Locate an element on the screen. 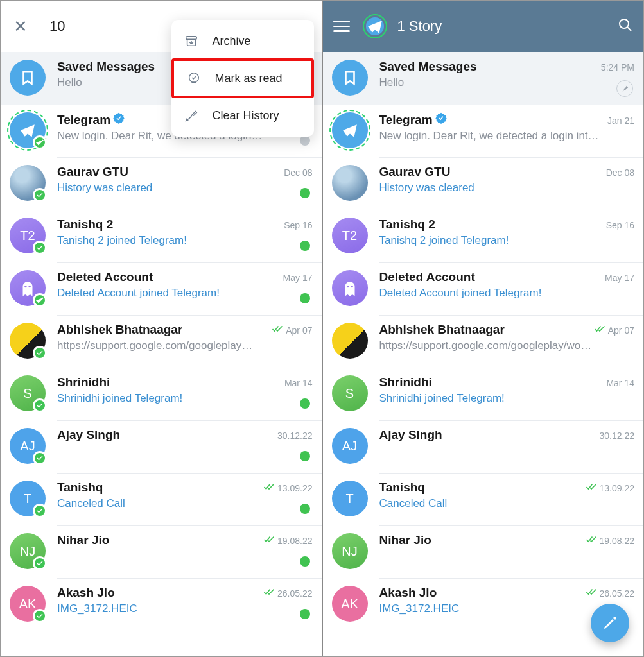  chat-message: Shrinidhi joined Telegram! is located at coordinates (185, 398).